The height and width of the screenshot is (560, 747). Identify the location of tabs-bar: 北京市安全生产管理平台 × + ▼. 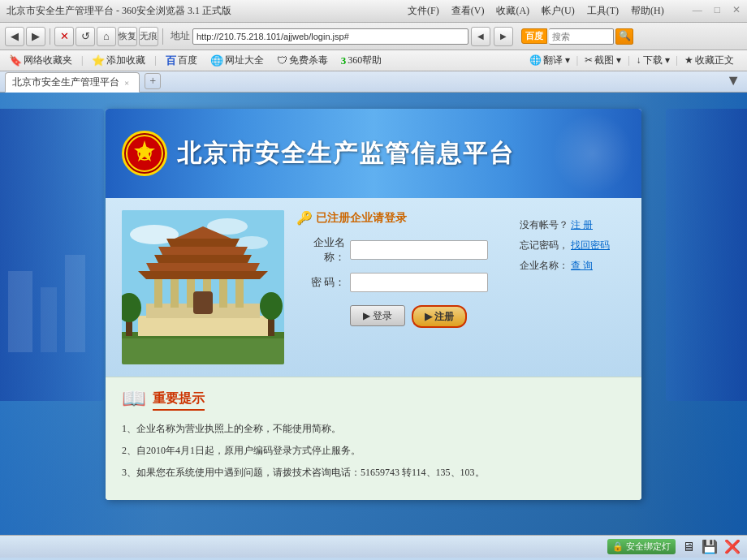
(374, 82).